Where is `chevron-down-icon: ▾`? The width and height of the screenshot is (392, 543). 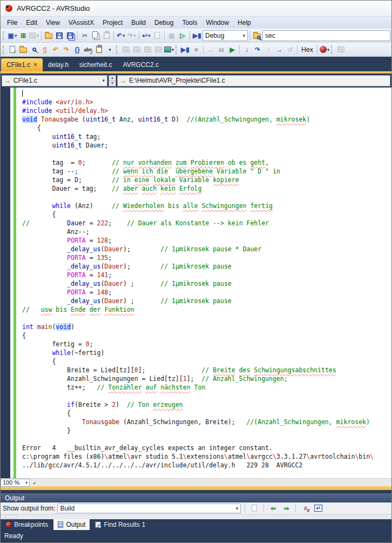 chevron-down-icon: ▾ is located at coordinates (26, 483).